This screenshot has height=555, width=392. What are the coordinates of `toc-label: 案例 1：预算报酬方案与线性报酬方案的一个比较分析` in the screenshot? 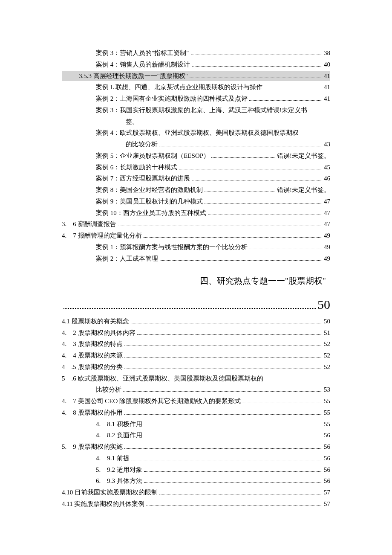 It's located at (172, 247).